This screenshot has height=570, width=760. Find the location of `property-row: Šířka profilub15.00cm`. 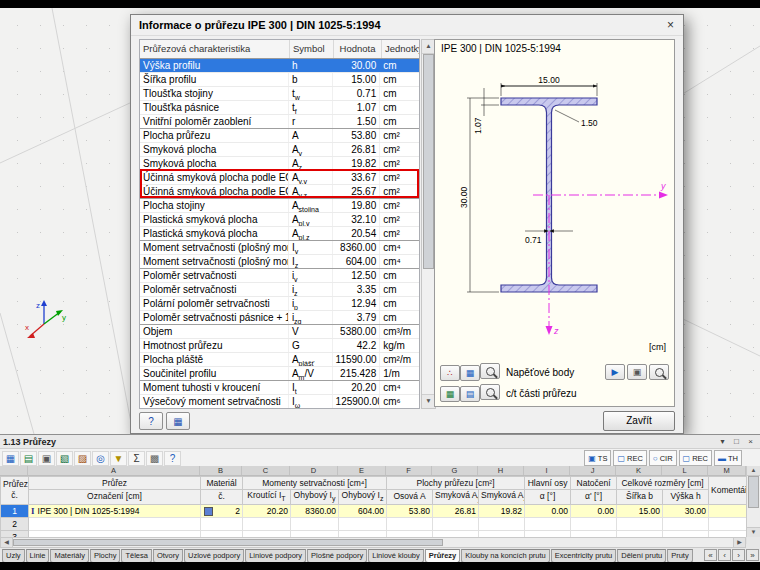

property-row: Šířka profilub15.00cm is located at coordinates (280, 80).